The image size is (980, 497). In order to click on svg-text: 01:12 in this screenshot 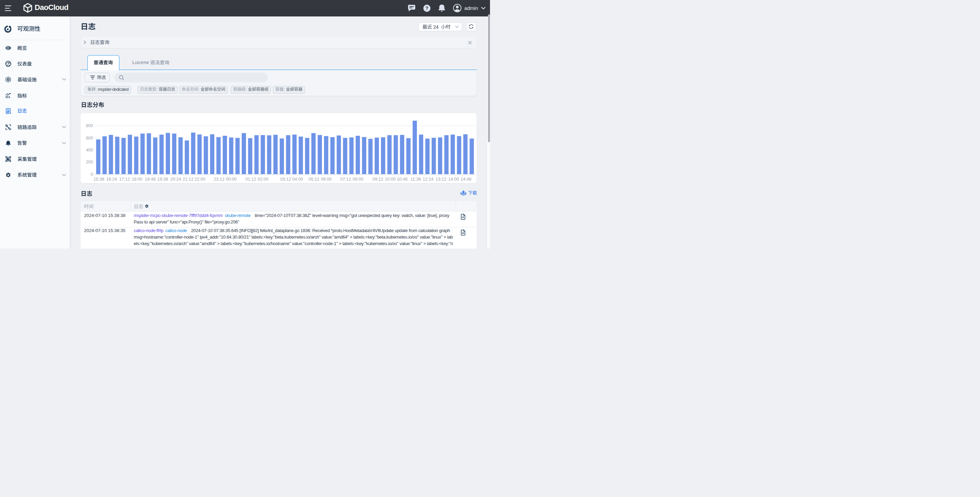, I will do `click(251, 179)`.